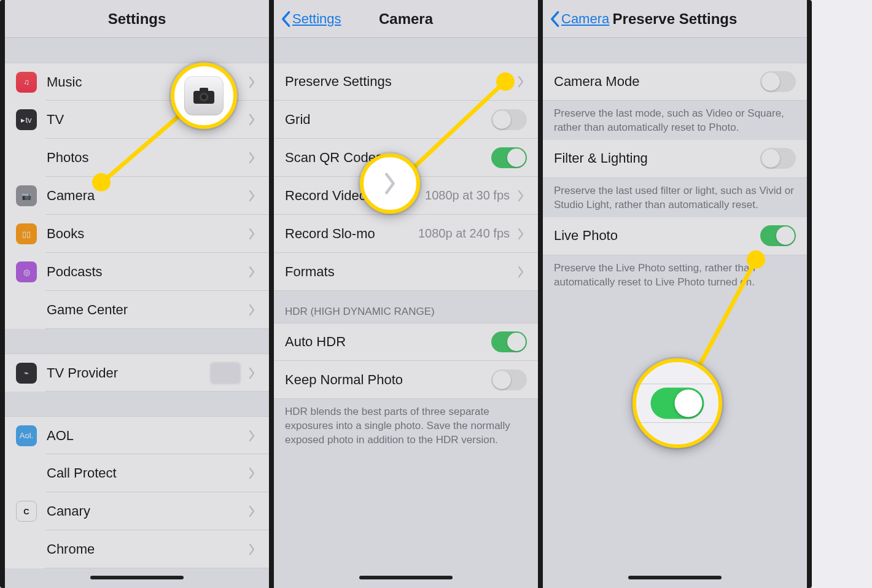 The height and width of the screenshot is (588, 872). Describe the element at coordinates (137, 234) in the screenshot. I see `settings-row-books: ▯▯Books` at that location.